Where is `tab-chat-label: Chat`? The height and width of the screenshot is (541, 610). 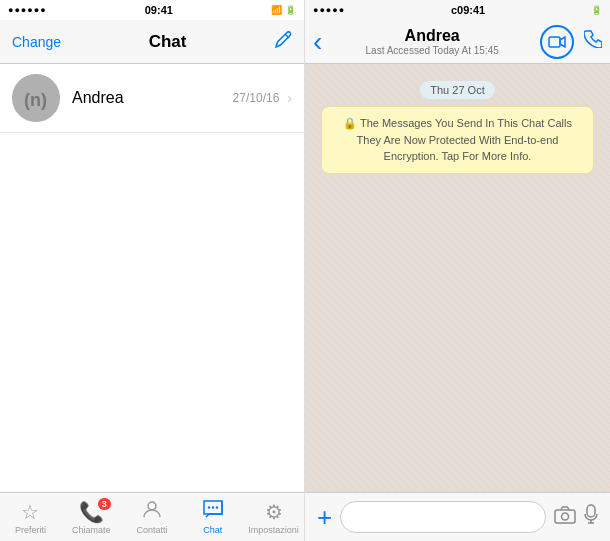
tab-chat-label: Chat is located at coordinates (212, 530).